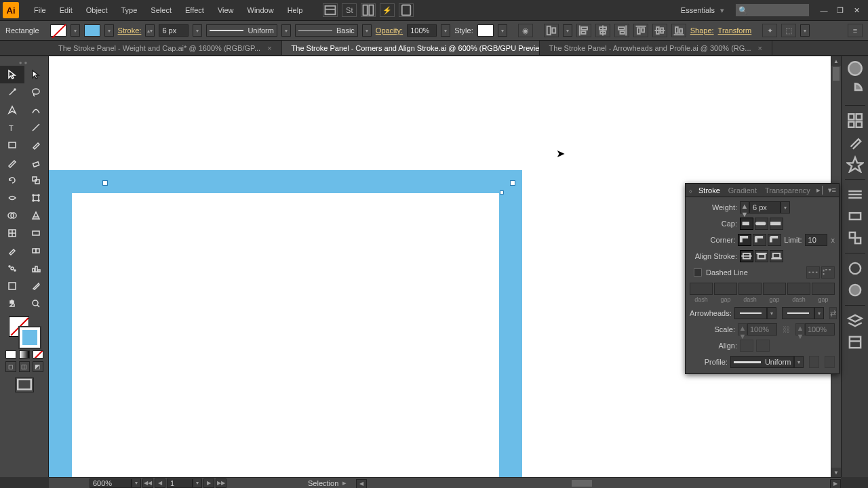  What do you see at coordinates (12, 127) in the screenshot?
I see `type-tool: T` at bounding box center [12, 127].